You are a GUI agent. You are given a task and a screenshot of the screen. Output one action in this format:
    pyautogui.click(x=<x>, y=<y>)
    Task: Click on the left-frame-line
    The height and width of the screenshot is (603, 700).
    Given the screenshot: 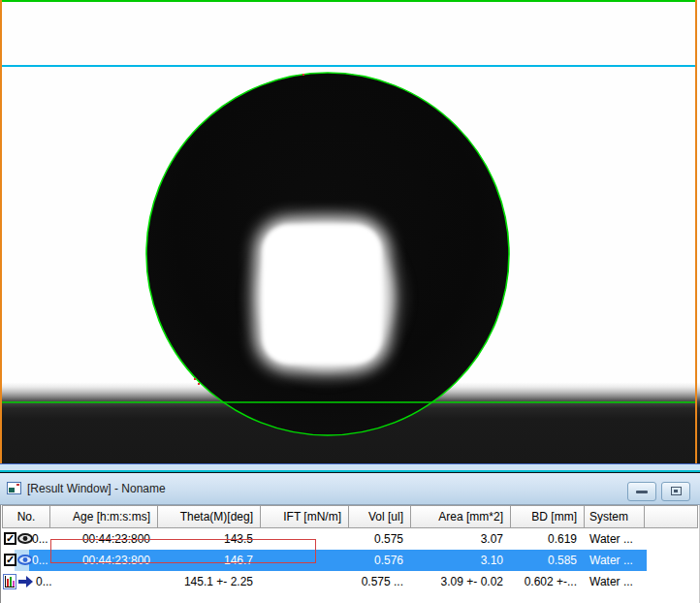 What is the action you would take?
    pyautogui.click(x=1, y=232)
    